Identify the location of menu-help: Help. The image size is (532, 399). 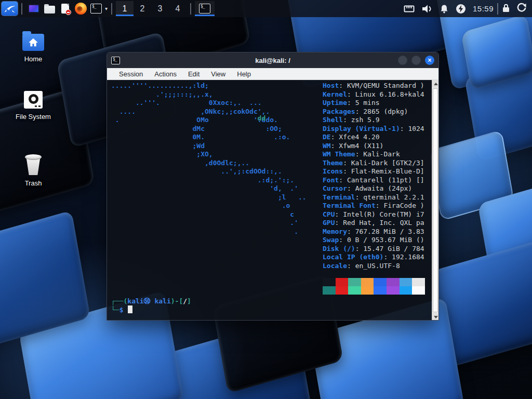
(244, 74).